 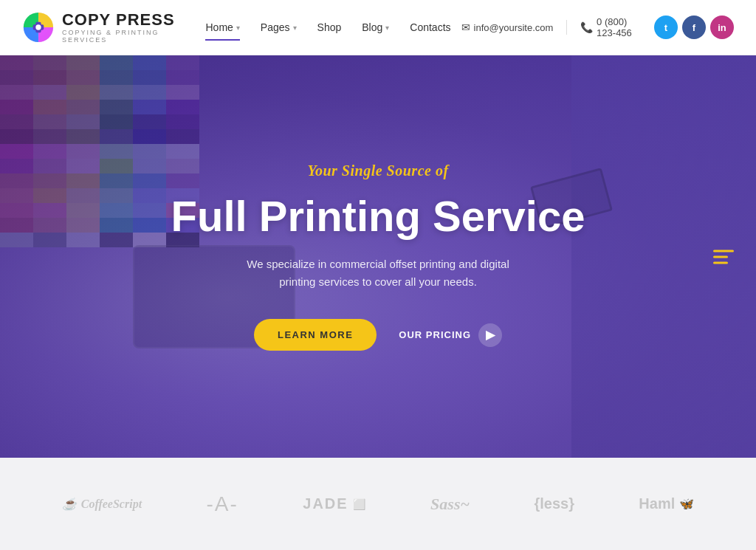 What do you see at coordinates (450, 504) in the screenshot?
I see `partner-sass: Sass~` at bounding box center [450, 504].